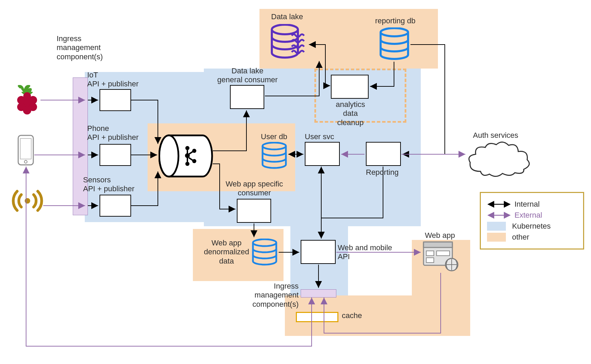  Describe the element at coordinates (496, 226) in the screenshot. I see `legend-swatch-kubernetes` at that location.